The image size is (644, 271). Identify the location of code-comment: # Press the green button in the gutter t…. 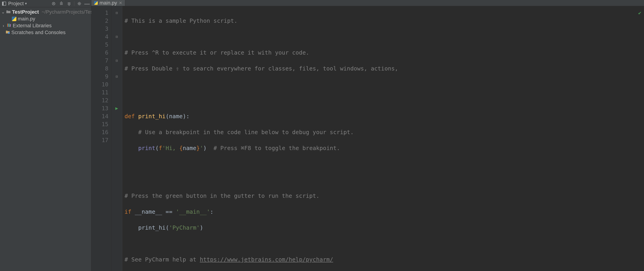
(222, 196).